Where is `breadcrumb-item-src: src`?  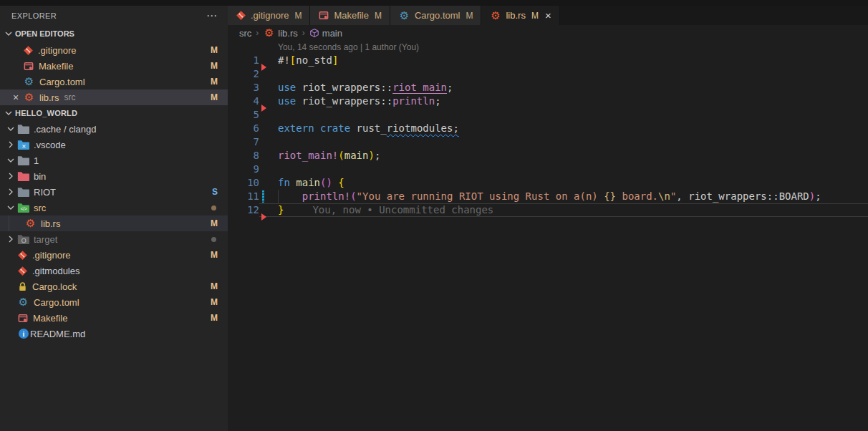 breadcrumb-item-src: src is located at coordinates (245, 33).